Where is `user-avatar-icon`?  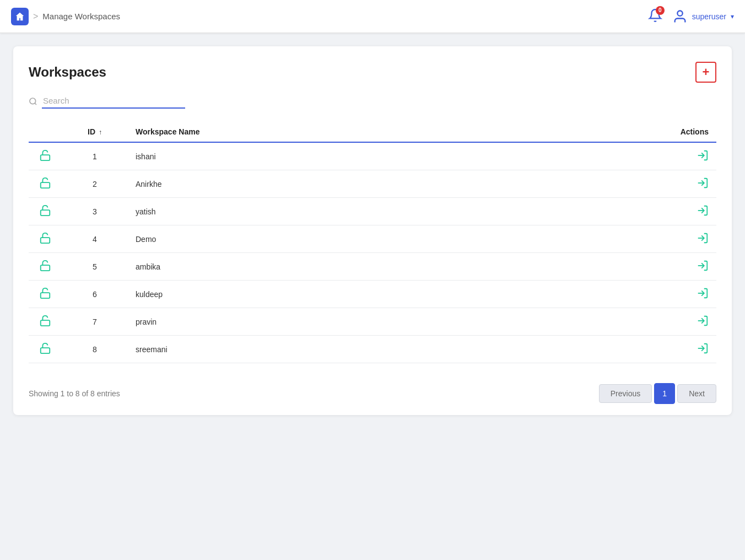 user-avatar-icon is located at coordinates (680, 17).